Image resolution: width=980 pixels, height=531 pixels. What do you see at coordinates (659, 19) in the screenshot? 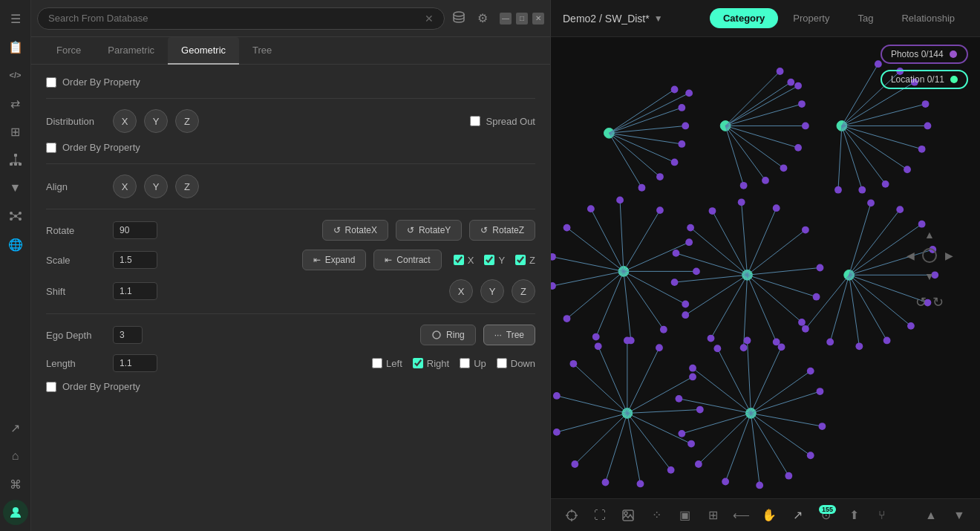
I see `title-dropdown-icon: ▼` at bounding box center [659, 19].